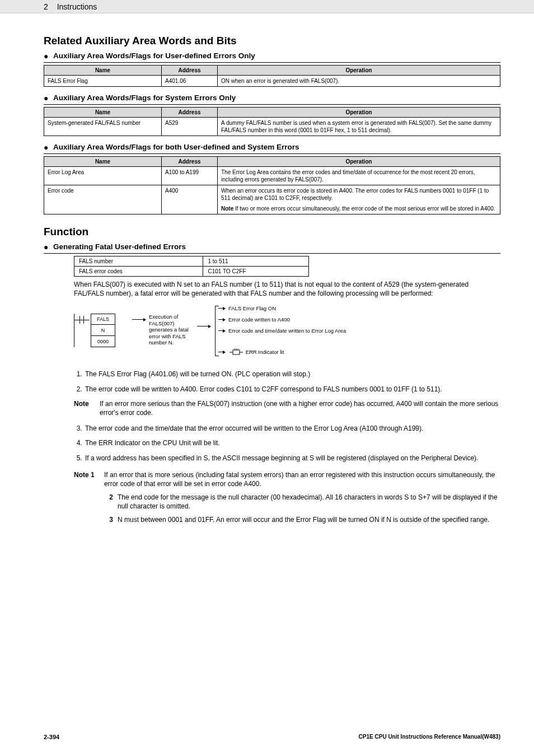 The width and height of the screenshot is (534, 756). I want to click on chapter-header: 2 Instructions, so click(267, 7).